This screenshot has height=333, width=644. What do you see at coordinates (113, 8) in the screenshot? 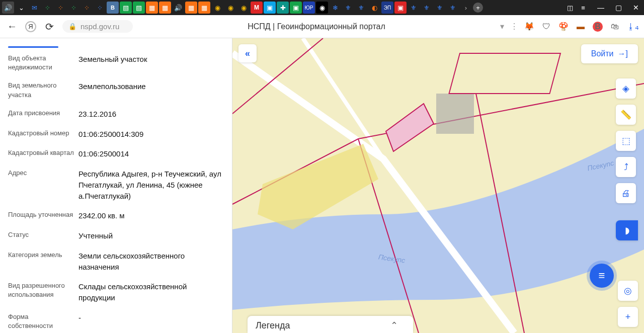
I see `taskbar-vk-icon: B` at bounding box center [113, 8].